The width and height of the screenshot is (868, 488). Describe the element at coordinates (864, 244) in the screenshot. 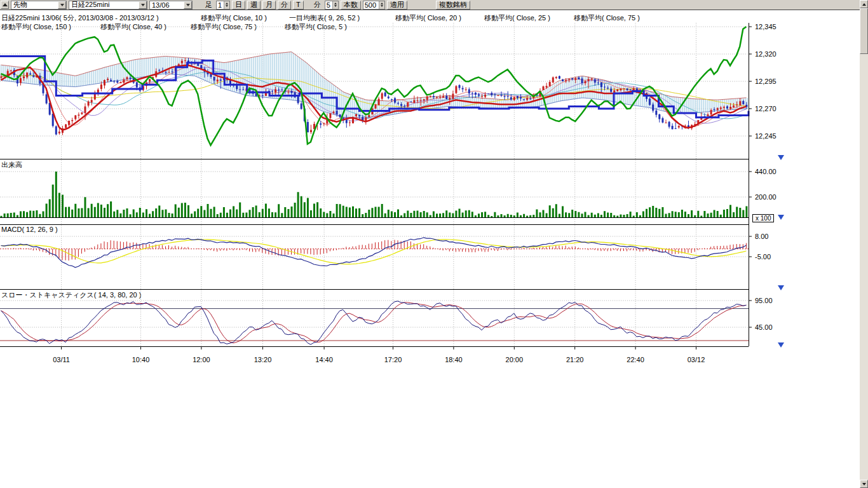

I see `vertical-scrollbar` at that location.